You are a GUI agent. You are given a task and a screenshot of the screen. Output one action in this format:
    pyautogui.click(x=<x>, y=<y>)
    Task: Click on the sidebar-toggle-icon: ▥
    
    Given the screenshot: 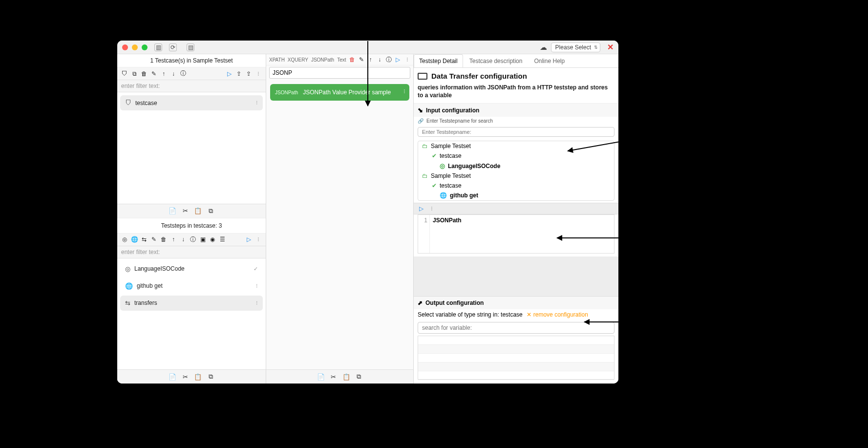 What is the action you would take?
    pyautogui.click(x=158, y=47)
    